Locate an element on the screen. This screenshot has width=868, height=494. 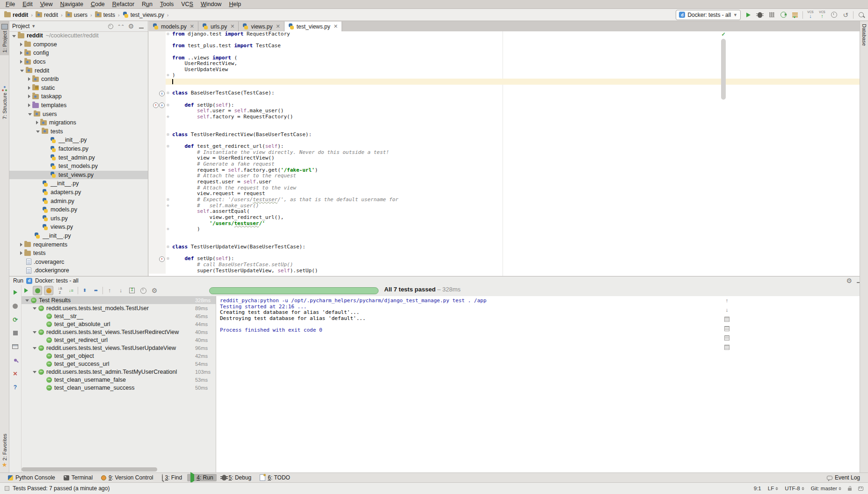
soft-wrap-icon is located at coordinates (727, 319).